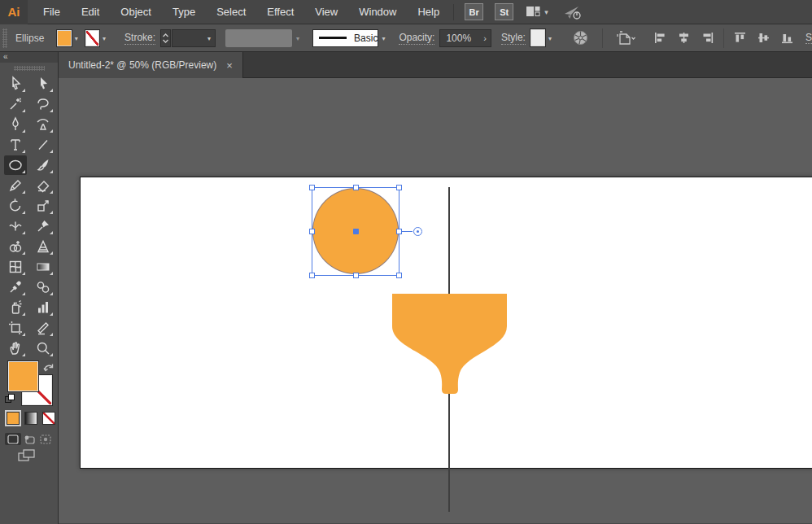 The width and height of the screenshot is (812, 524). Describe the element at coordinates (15, 308) in the screenshot. I see `symbol-sprayer-tool` at that location.